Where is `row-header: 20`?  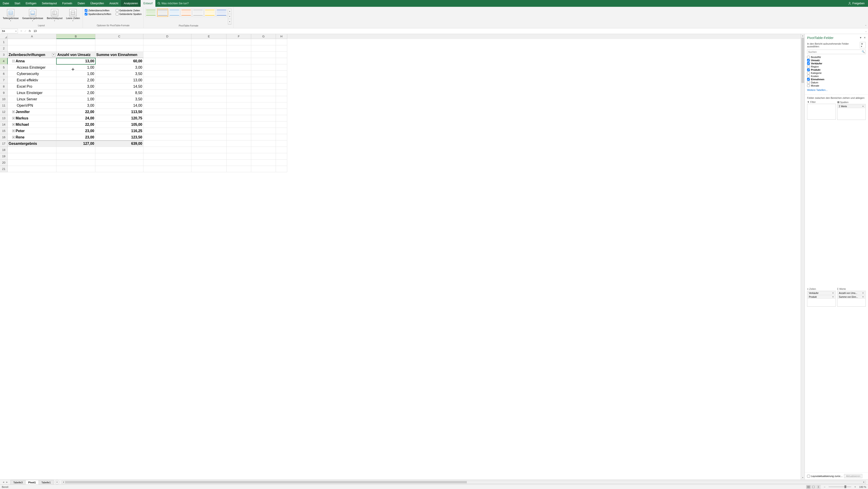 row-header: 20 is located at coordinates (4, 162).